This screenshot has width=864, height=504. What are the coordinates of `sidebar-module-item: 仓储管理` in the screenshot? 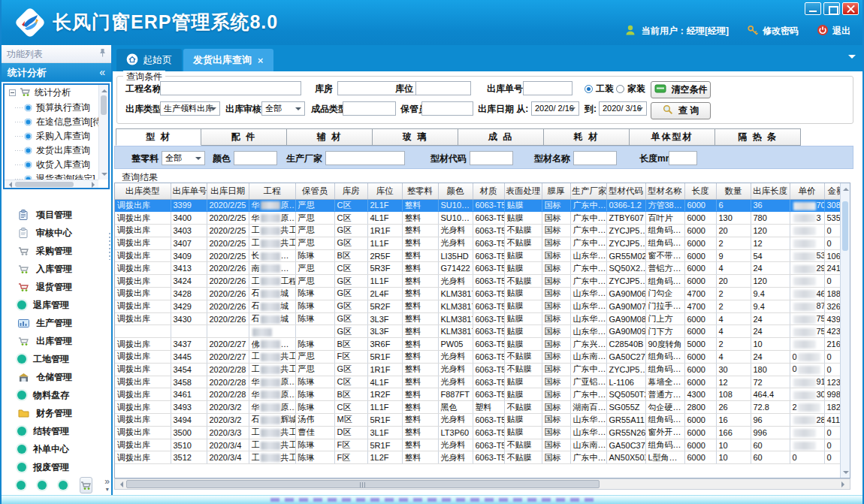 It's located at (56, 377).